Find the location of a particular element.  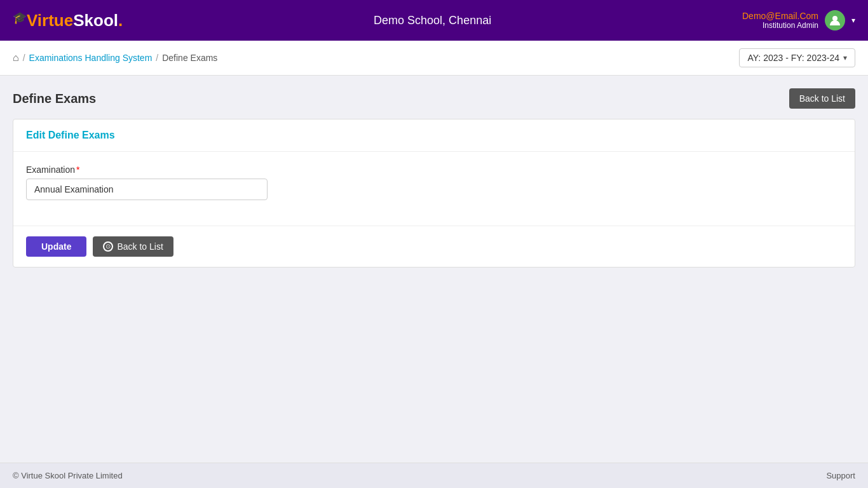

card-footer: Update ⊙ Back to List is located at coordinates (434, 247).